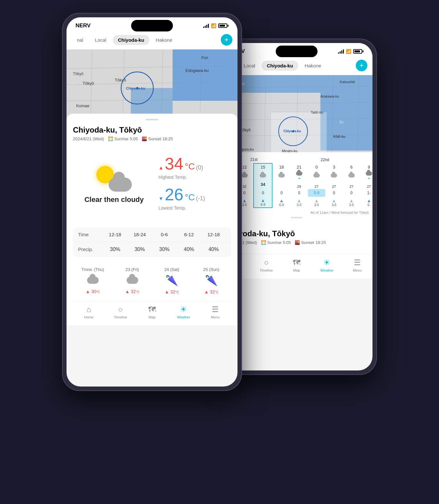  Describe the element at coordinates (298, 202) in the screenshot. I see `chart-wind-row: Windm/s ▲ 3-5 ▲ 6-9 ▲` at that location.